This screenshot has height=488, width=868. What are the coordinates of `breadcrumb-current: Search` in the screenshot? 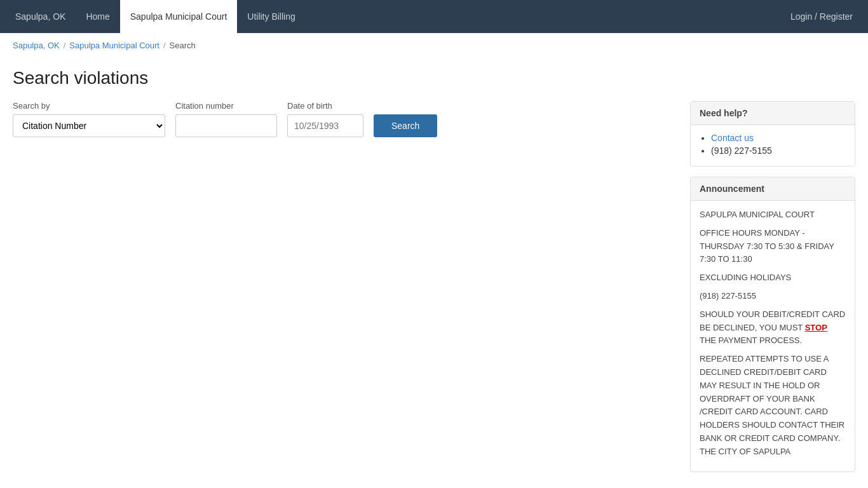 It's located at (183, 46).